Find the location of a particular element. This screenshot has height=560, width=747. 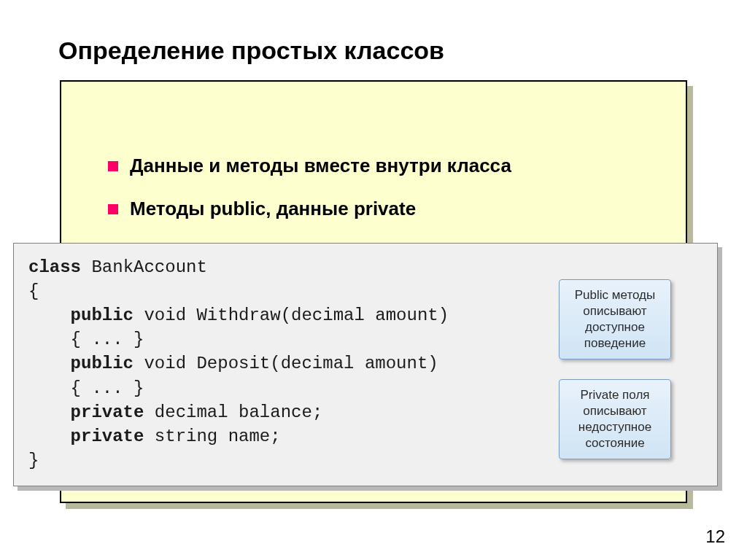

slide-title: Определение простых классов is located at coordinates (251, 51).